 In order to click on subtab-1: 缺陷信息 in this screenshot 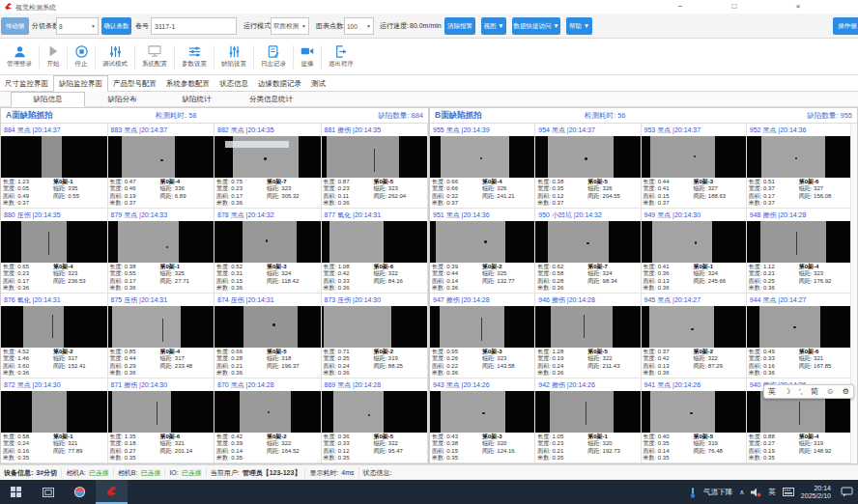, I will do `click(48, 99)`.